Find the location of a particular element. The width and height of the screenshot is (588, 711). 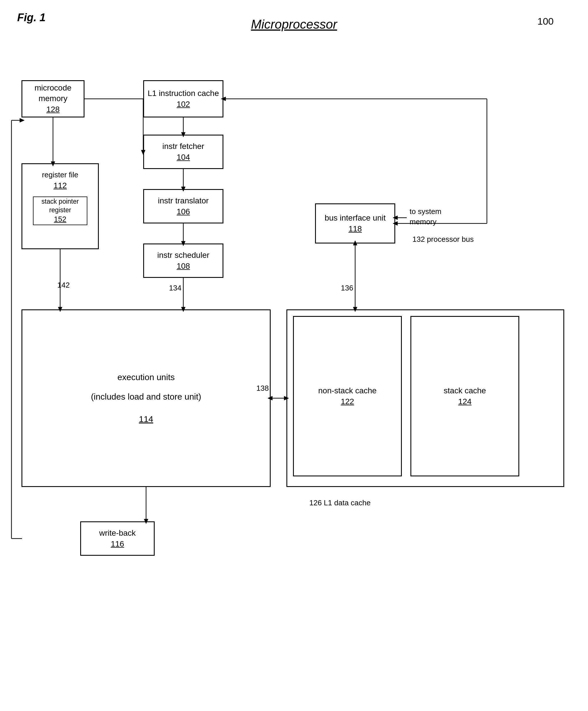

instr-scheduler-ref: 108 is located at coordinates (183, 266).